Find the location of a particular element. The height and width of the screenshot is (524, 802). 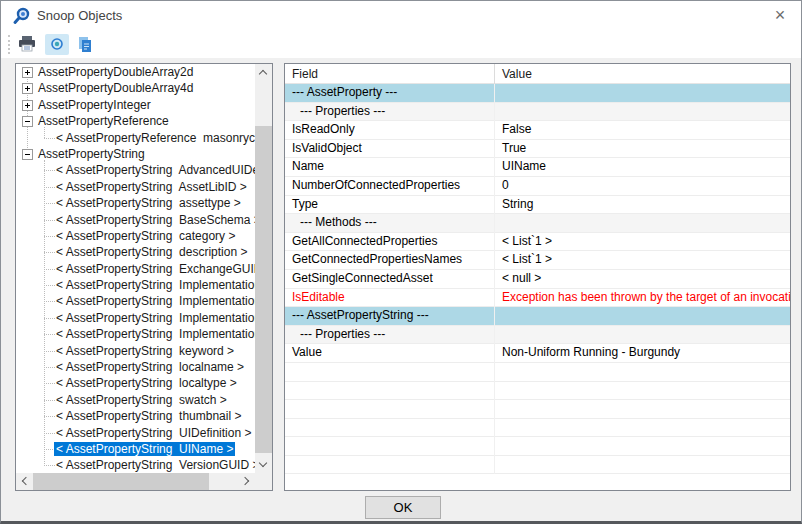

tree-item: AssetPropertyReference is located at coordinates (136, 121).